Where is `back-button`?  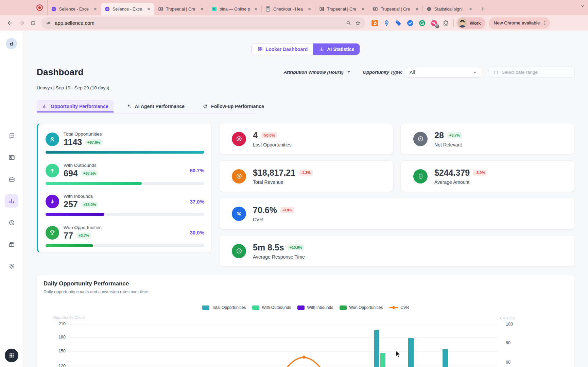 back-button is located at coordinates (10, 23).